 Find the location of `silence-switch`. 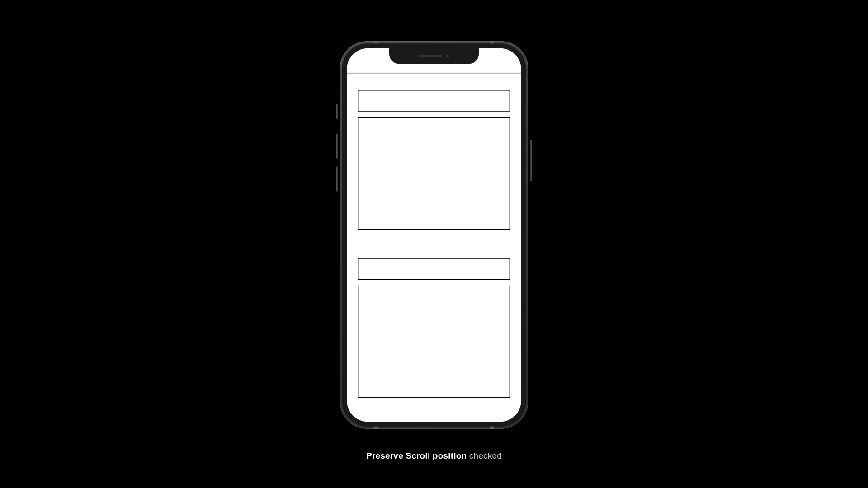

silence-switch is located at coordinates (337, 112).